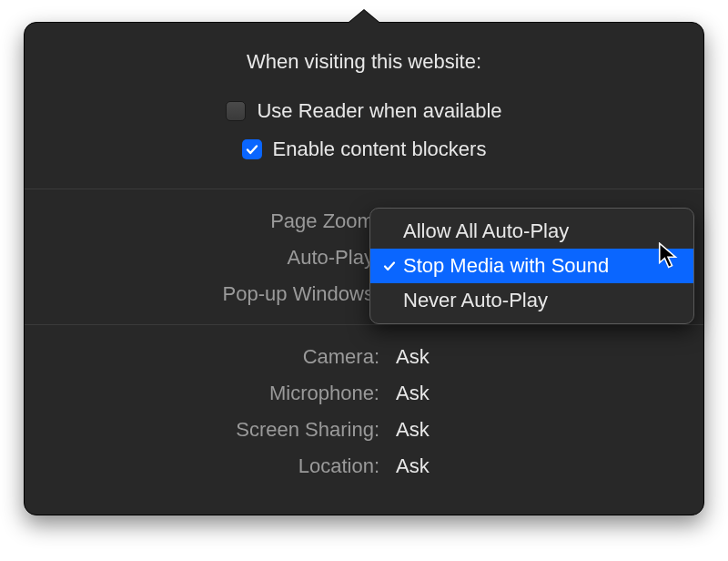 The width and height of the screenshot is (728, 561). I want to click on location-label: Location:, so click(202, 466).